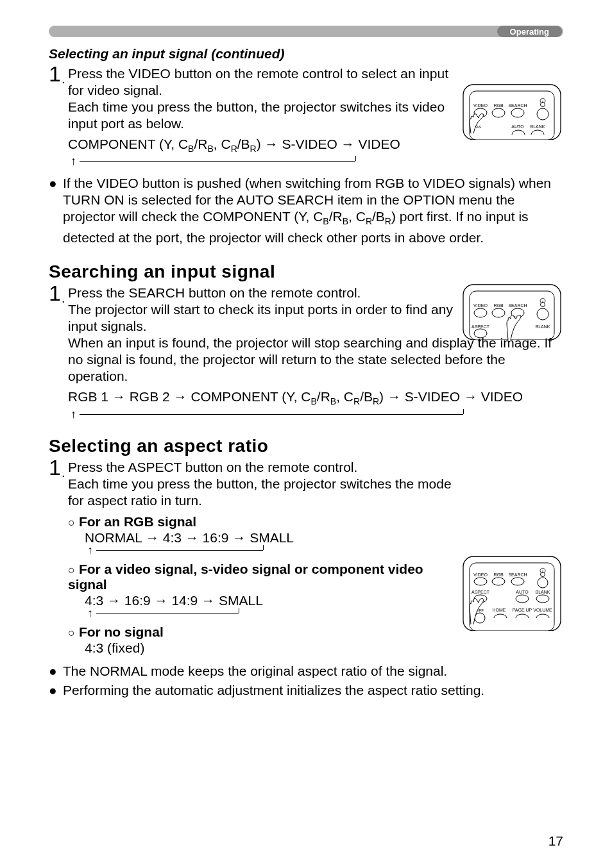  I want to click on video-aspect-flow: 4:3 → 16:9 → 14:9 → SMALL, so click(261, 601).